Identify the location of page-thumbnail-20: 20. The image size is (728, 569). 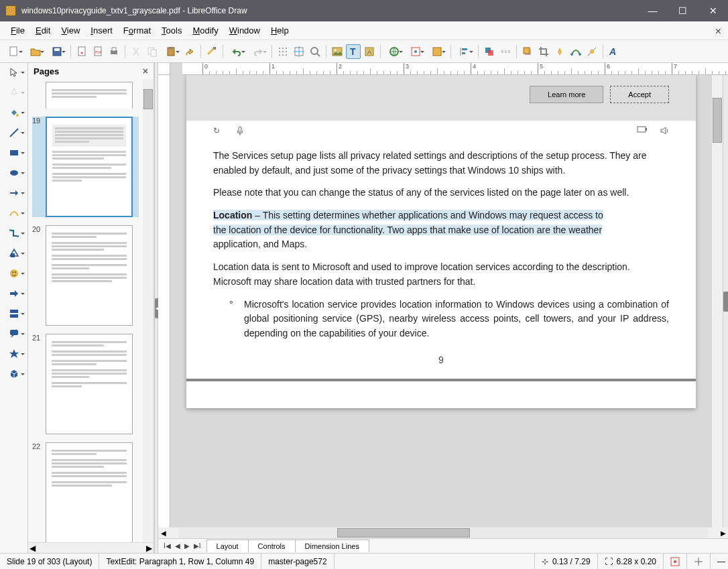
(86, 275).